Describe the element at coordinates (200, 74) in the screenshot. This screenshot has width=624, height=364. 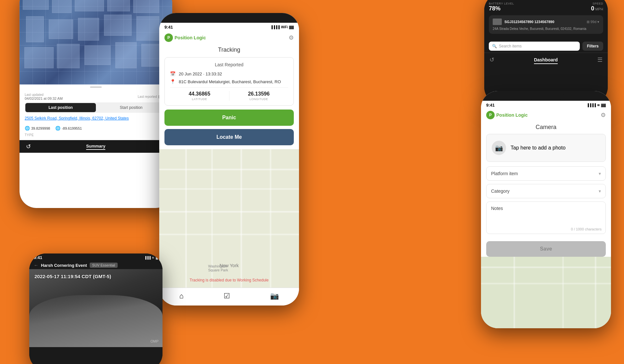
I see `datetime-value: 20 Jun 2022 · 13:33:32` at that location.